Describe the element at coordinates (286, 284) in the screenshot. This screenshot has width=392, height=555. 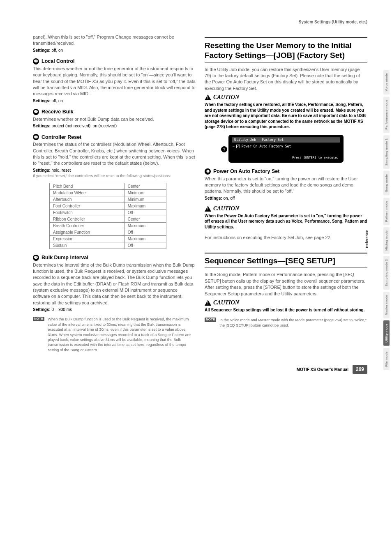
I see `seq-setup-para: In the Song mode, Pattern mode or Perfor…` at that location.